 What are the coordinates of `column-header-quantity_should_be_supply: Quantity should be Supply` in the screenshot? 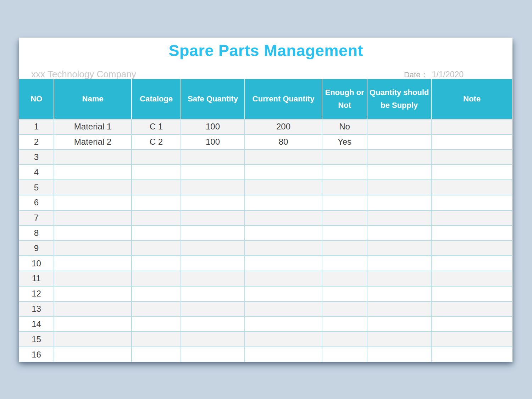 It's located at (399, 99).